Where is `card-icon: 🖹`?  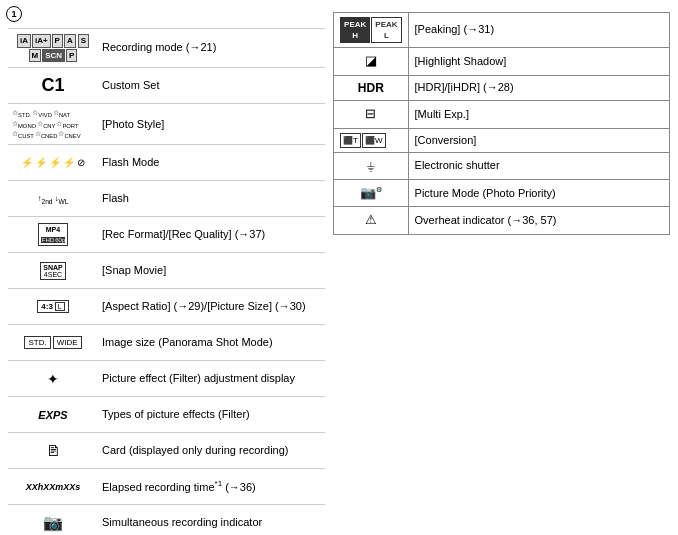 card-icon: 🖹 is located at coordinates (53, 451).